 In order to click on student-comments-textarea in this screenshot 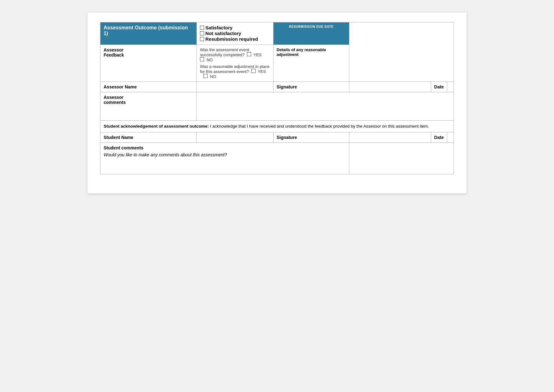, I will do `click(401, 158)`.